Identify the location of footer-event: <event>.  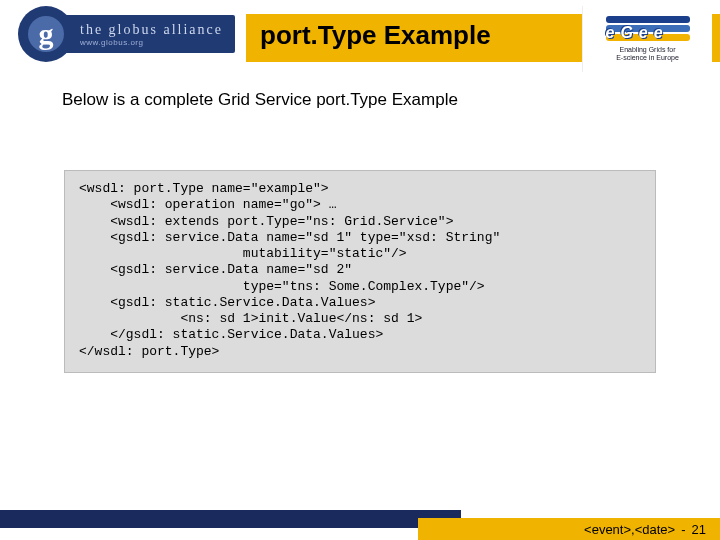
(608, 530).